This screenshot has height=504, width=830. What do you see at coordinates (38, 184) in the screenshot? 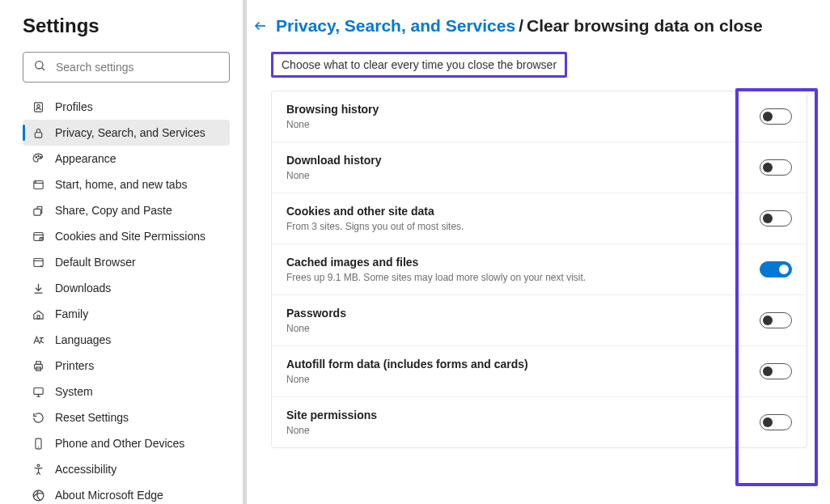
I see `home-icon` at bounding box center [38, 184].